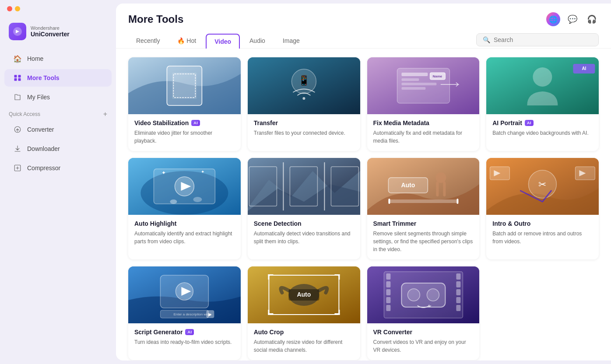 Image resolution: width=611 pixels, height=364 pixels. Describe the element at coordinates (424, 133) in the screenshot. I see `card-body-fix-media-metadata: Fix Media Metadata Automatically fix and…` at that location.